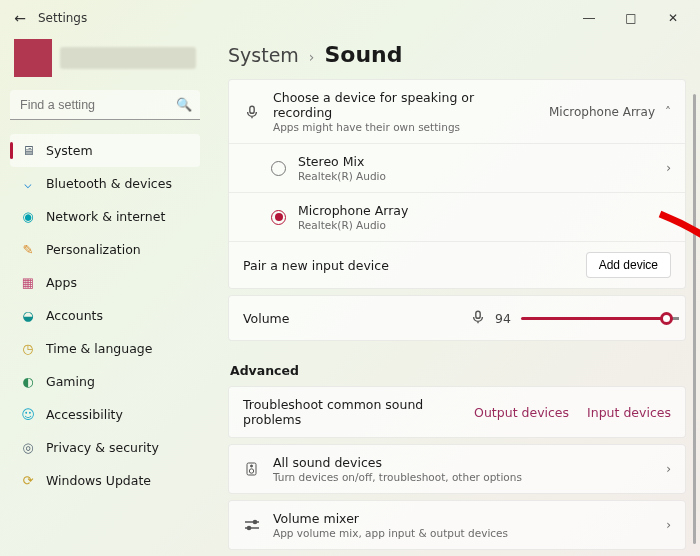 Image resolution: width=700 pixels, height=556 pixels. I want to click on sidebar-item-time: ◷Time & language, so click(105, 348).